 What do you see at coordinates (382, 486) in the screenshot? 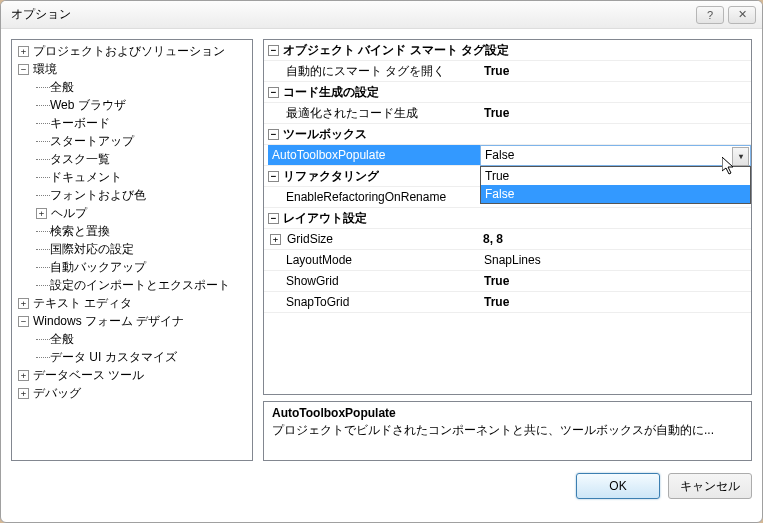
I see `button-bar: OK キャンセル` at bounding box center [382, 486].